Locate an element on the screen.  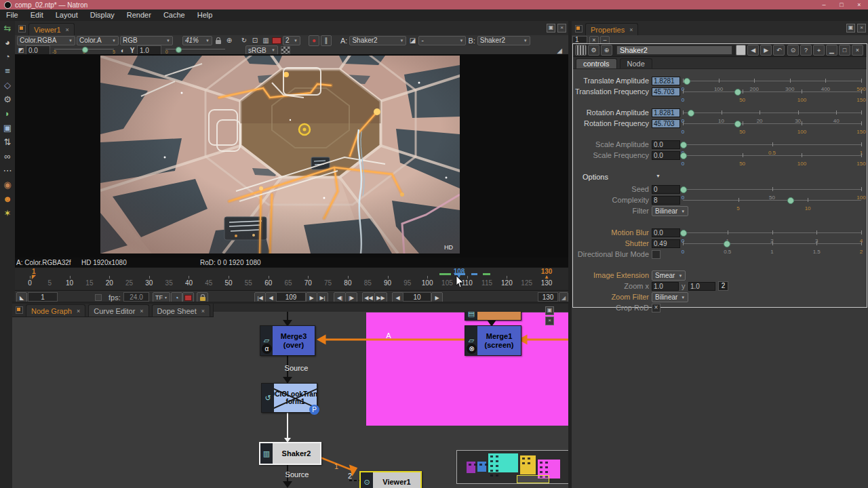
maximize-button: □ is located at coordinates (842, 5).